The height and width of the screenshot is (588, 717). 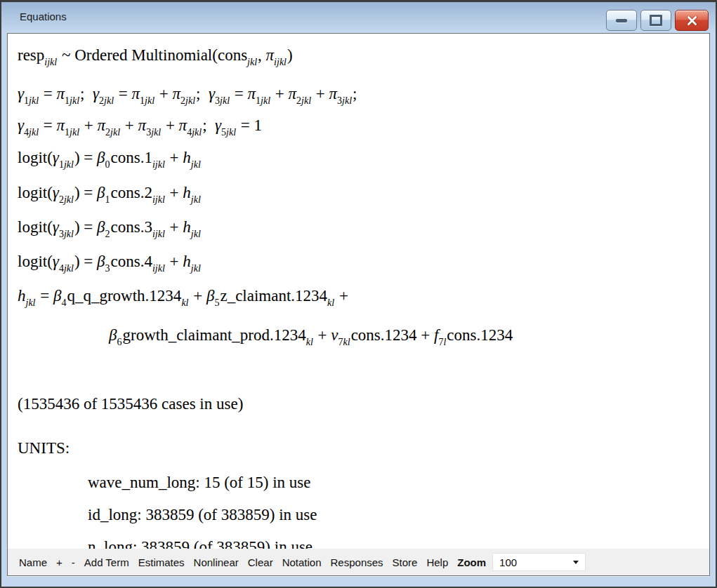 What do you see at coordinates (73, 563) in the screenshot?
I see `toolbar-button-minus: -` at bounding box center [73, 563].